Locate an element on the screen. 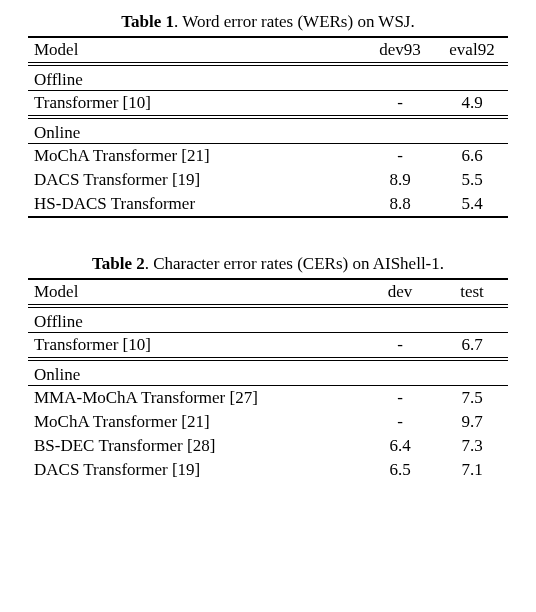 This screenshot has height=612, width=536. table-row: BS-DEC Transformer [28] 6.4 7.3 is located at coordinates (268, 446).